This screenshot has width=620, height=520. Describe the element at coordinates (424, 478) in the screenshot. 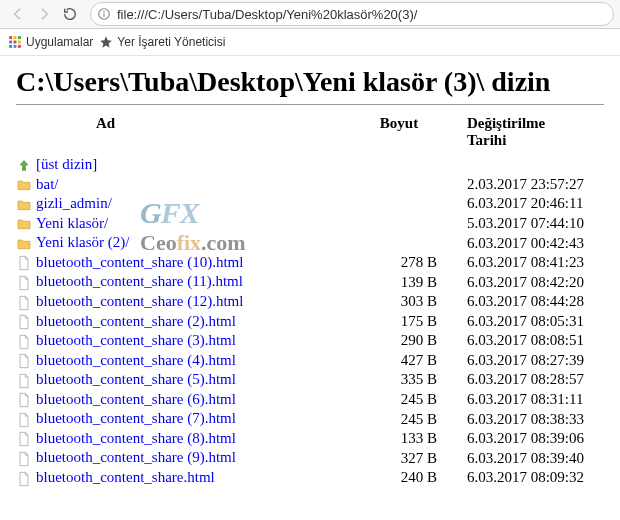

I see `file-size: 240 B` at that location.